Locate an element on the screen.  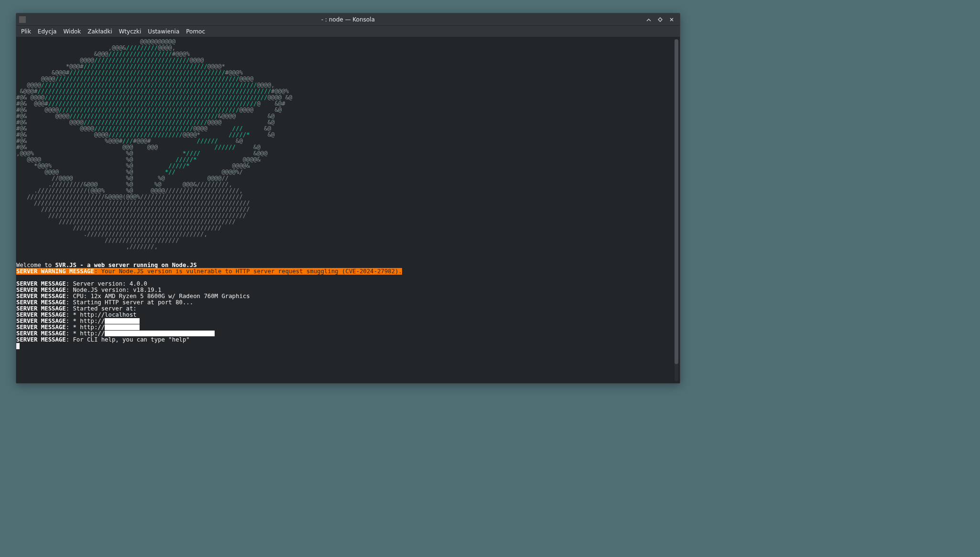
ascii-art-line: //@@@@ %@ %@ @@@@// is located at coordinates (122, 178).